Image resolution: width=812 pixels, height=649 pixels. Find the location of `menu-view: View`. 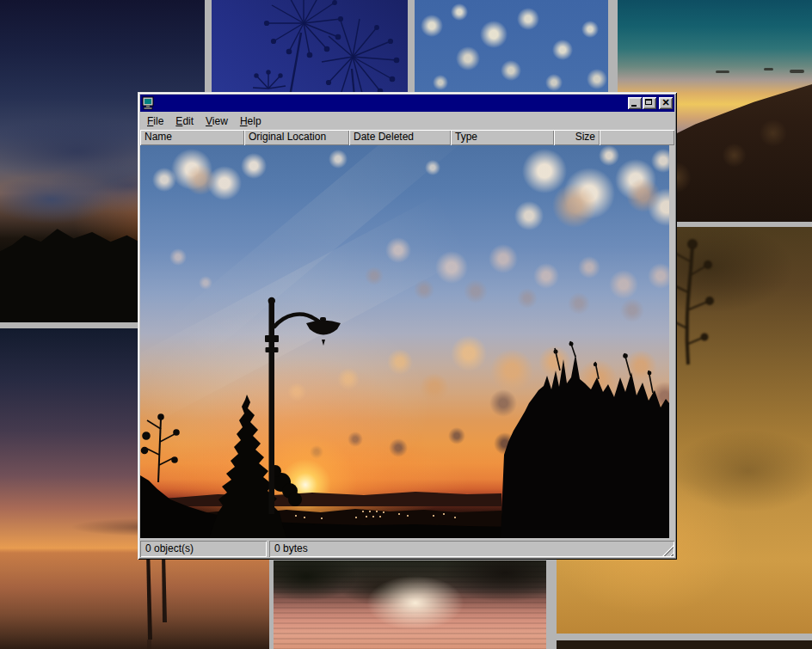

menu-view: View is located at coordinates (217, 121).